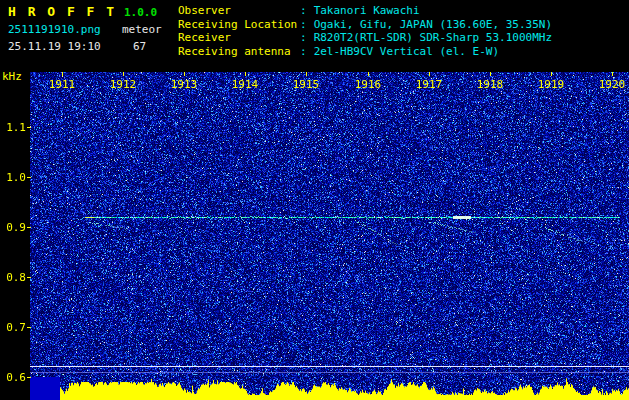  Describe the element at coordinates (365, 31) in the screenshot. I see `station-info: Observer : Takanori Kawachi Receiving Lo…` at that location.